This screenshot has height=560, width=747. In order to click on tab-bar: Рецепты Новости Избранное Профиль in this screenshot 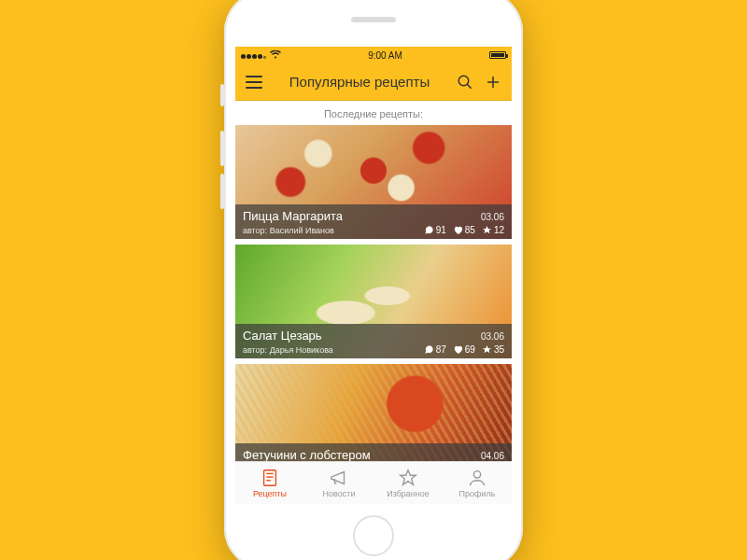, I will do `click(374, 483)`.